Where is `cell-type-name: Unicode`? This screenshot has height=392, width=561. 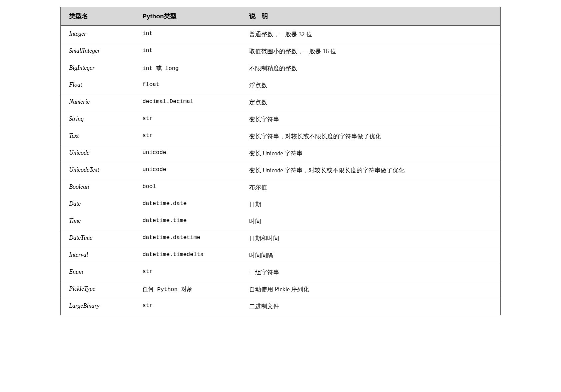
cell-type-name: Unicode is located at coordinates (98, 153).